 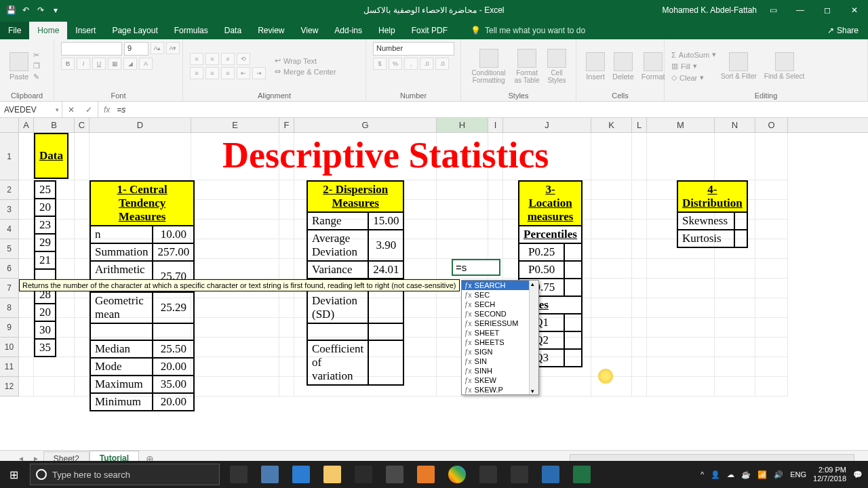 I want to click on qat-dropdown-icon: ▾, so click(x=56, y=10).